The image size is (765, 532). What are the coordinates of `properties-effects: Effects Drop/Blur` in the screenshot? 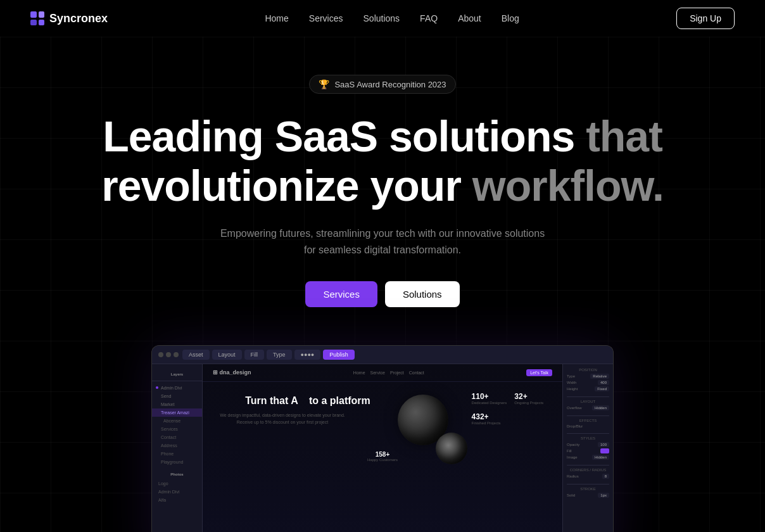 It's located at (588, 423).